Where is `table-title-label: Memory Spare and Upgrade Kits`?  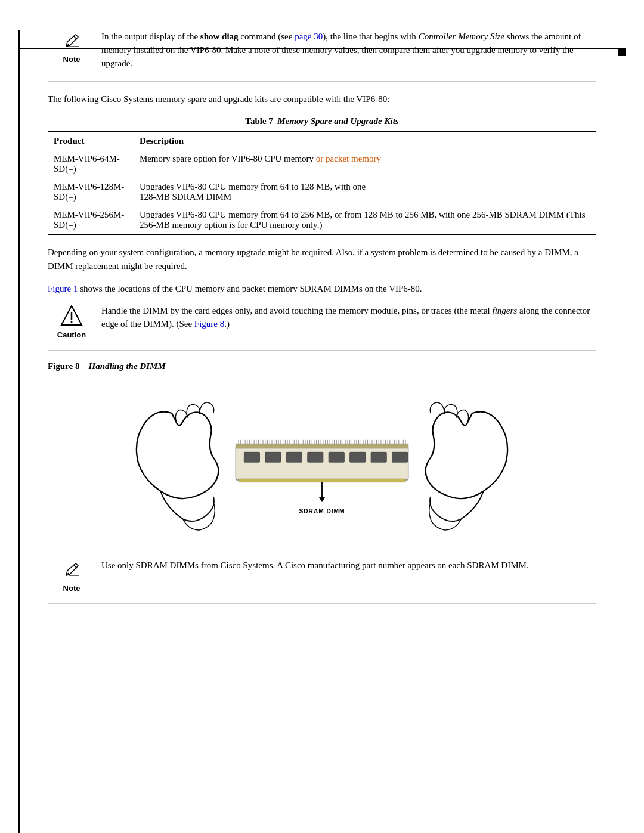
table-title-label: Memory Spare and Upgrade Kits is located at coordinates (338, 121).